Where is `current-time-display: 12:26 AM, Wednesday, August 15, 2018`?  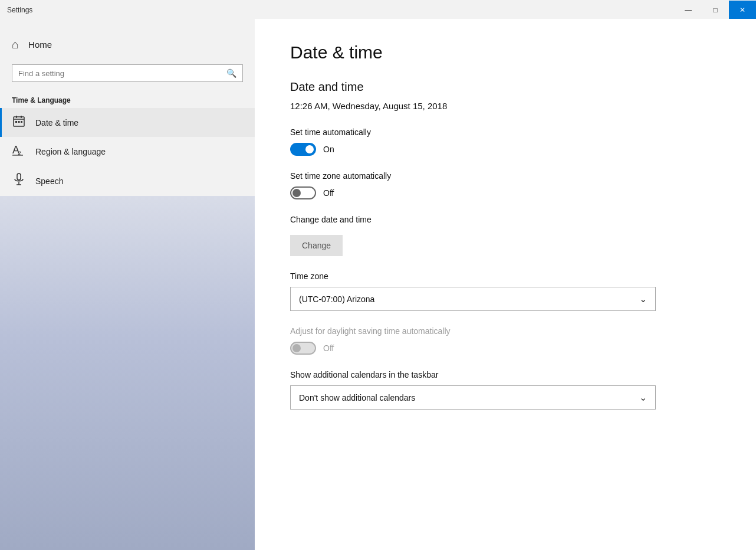
current-time-display: 12:26 AM, Wednesday, August 15, 2018 is located at coordinates (505, 106).